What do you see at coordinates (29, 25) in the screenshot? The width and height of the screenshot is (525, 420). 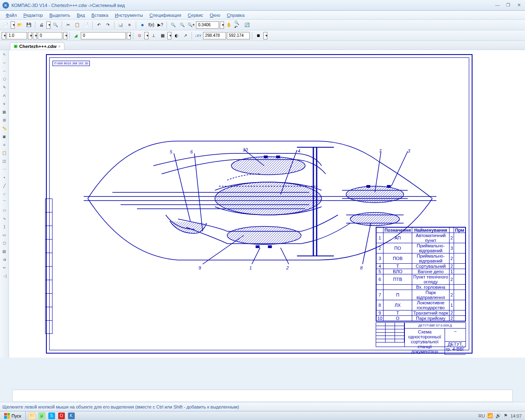 I see `save-button: 💾` at bounding box center [29, 25].